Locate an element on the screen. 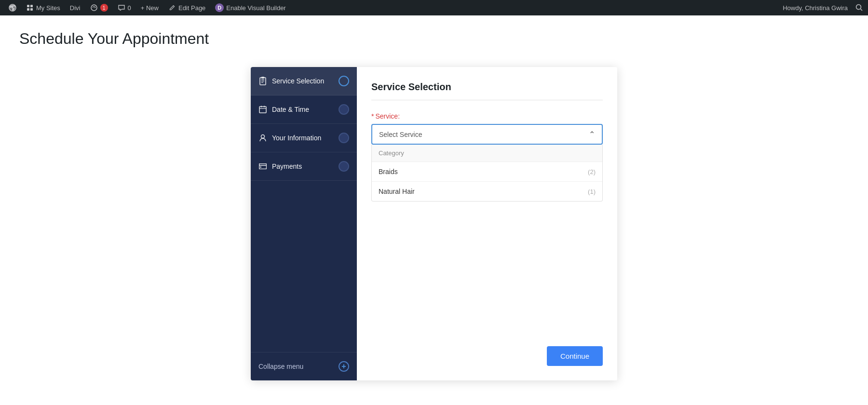 The width and height of the screenshot is (868, 405). step-indicator-info is located at coordinates (344, 138).